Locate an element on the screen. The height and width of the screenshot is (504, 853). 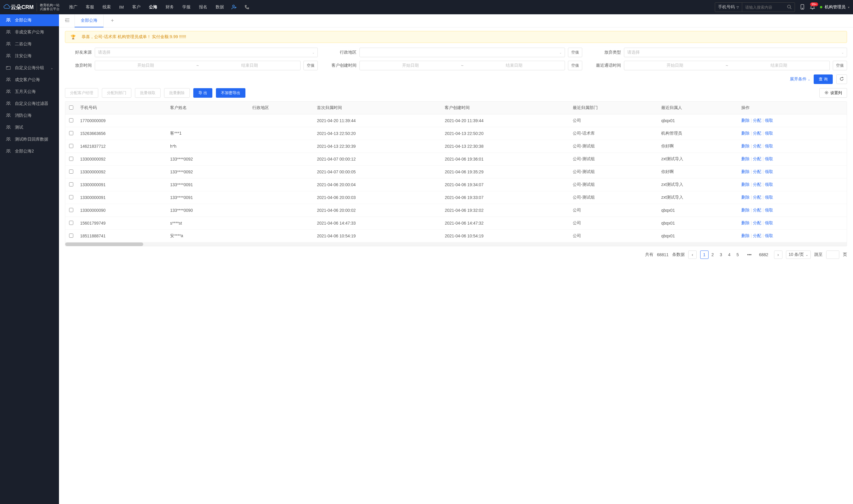
logo: 云朵CRM is located at coordinates (19, 7).